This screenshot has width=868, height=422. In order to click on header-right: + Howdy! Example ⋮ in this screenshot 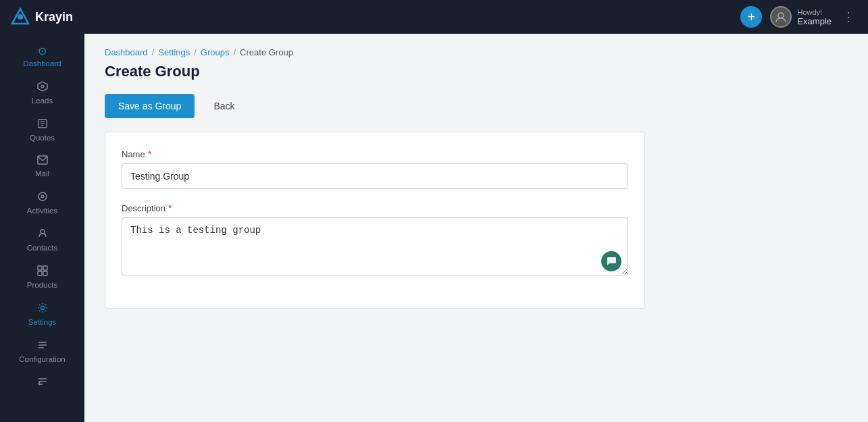, I will do `click(798, 17)`.